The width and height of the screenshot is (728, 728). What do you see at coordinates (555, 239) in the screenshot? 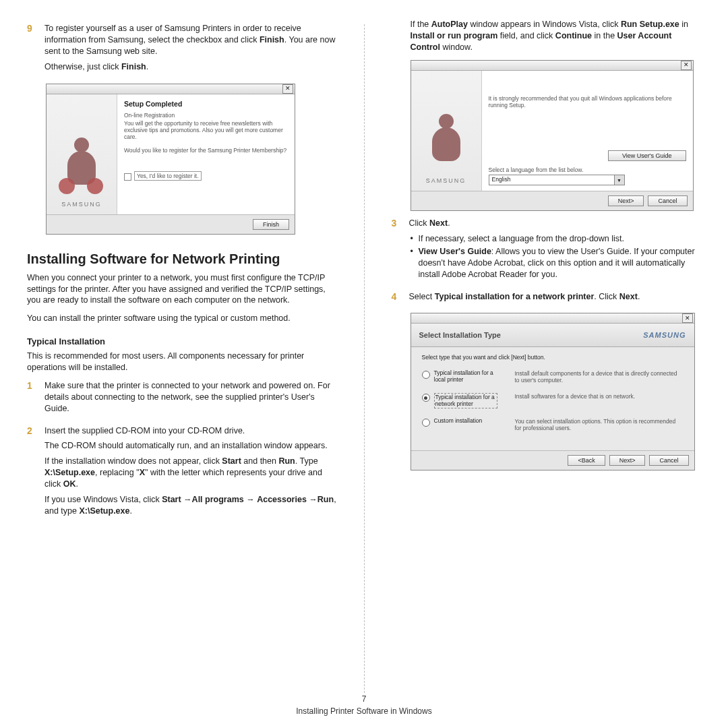
I see `step3-bullet-1: If necessary, select a language from the…` at bounding box center [555, 239].